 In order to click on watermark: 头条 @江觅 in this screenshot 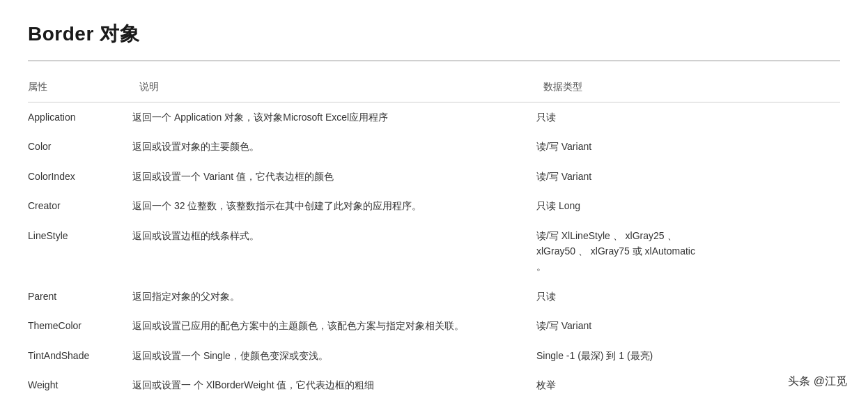, I will do `click(818, 382)`.